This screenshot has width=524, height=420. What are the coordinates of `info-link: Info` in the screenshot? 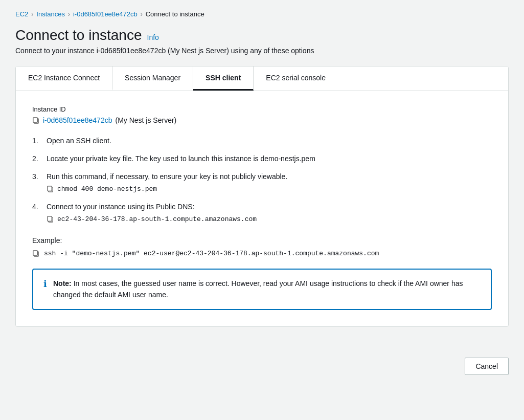 It's located at (153, 37).